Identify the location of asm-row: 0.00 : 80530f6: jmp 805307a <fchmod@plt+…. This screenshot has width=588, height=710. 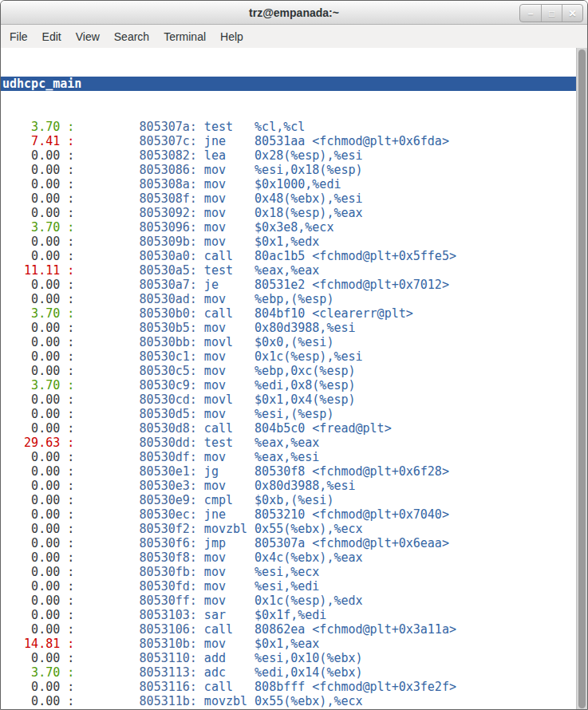
(289, 543).